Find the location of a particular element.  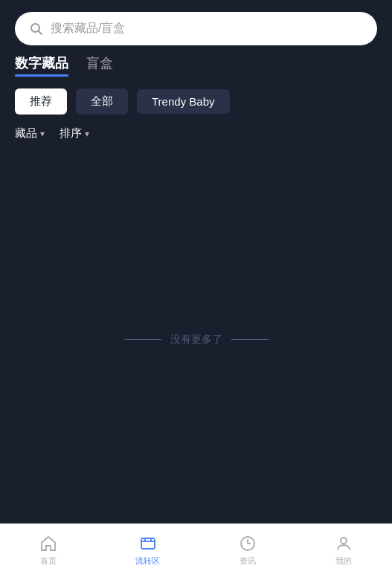

search-bar: 搜索藏品/盲盒 is located at coordinates (196, 28).